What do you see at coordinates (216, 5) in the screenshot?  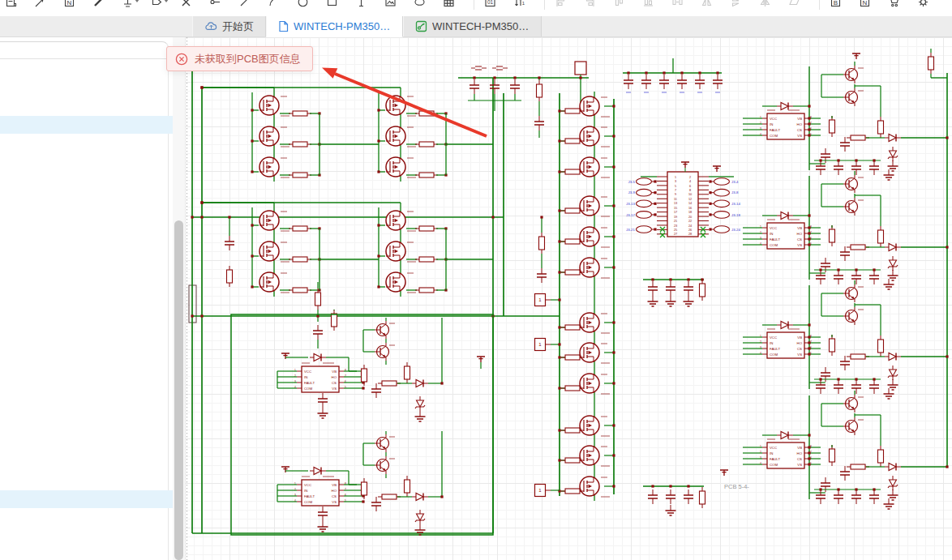 I see `pin-icon` at bounding box center [216, 5].